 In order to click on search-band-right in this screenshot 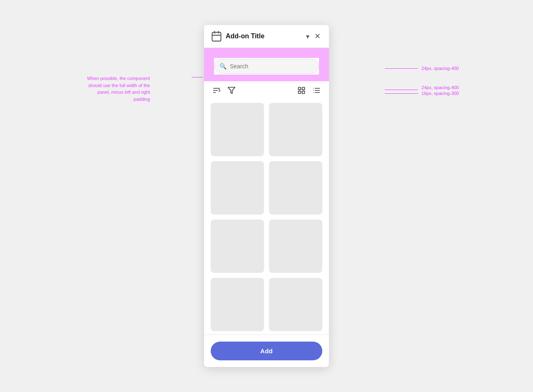, I will do `click(324, 66)`.